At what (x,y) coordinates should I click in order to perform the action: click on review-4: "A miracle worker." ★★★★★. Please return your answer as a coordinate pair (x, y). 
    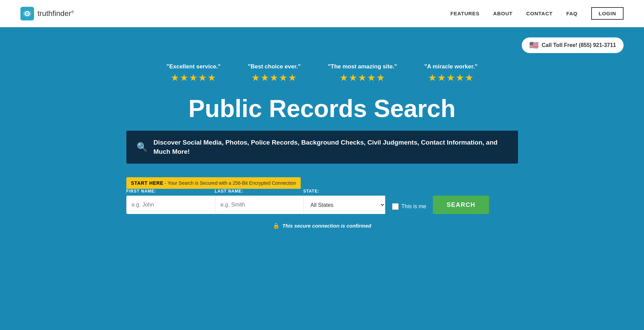
    Looking at the image, I should click on (451, 73).